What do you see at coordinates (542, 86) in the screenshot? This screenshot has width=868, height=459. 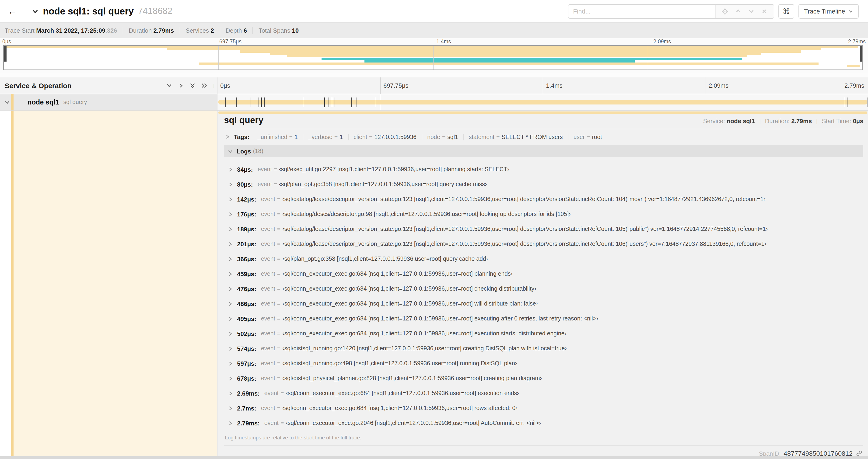 I see `timeline-ruler: 0μs697.75μs1.4ms2.09ms2.79ms` at bounding box center [542, 86].